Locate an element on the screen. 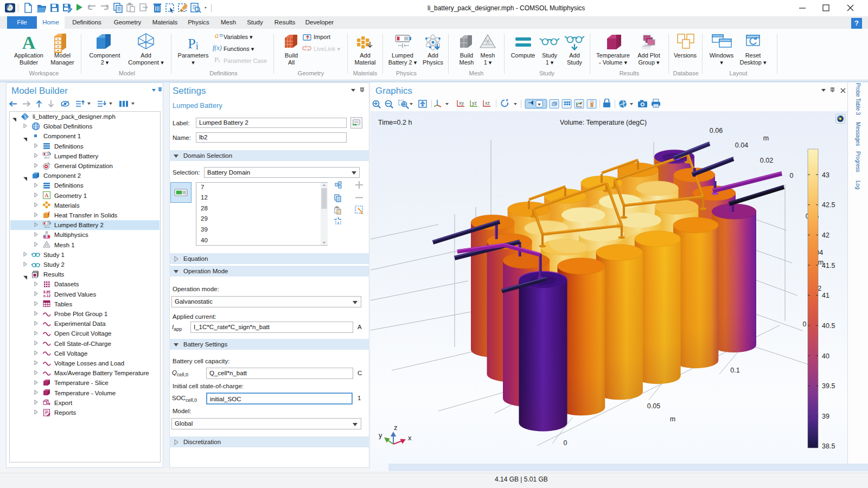 The width and height of the screenshot is (868, 488). svg-text: 40.5 is located at coordinates (828, 326).